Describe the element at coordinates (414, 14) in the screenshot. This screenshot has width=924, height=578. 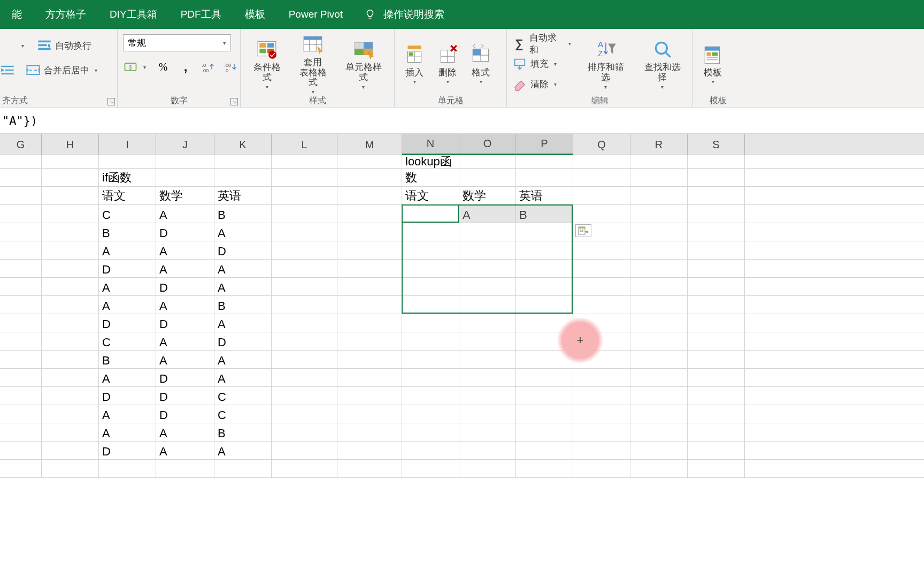
I see `tell-me-search: 操作说明搜索` at that location.